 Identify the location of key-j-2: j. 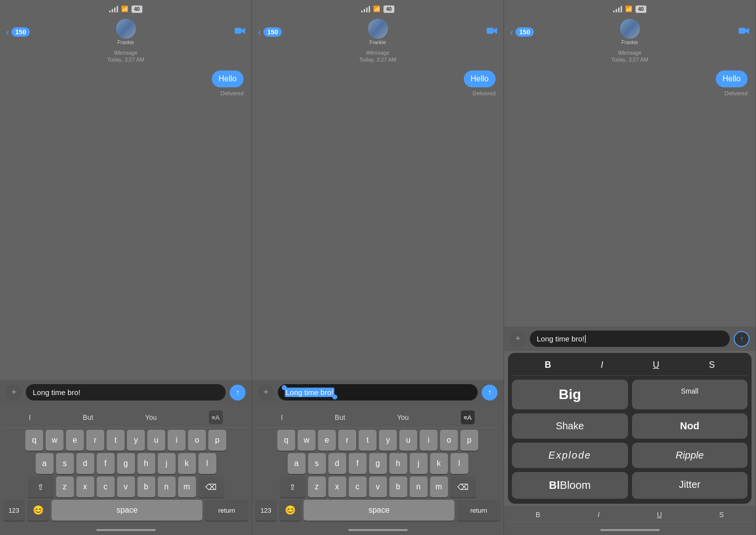
(419, 464).